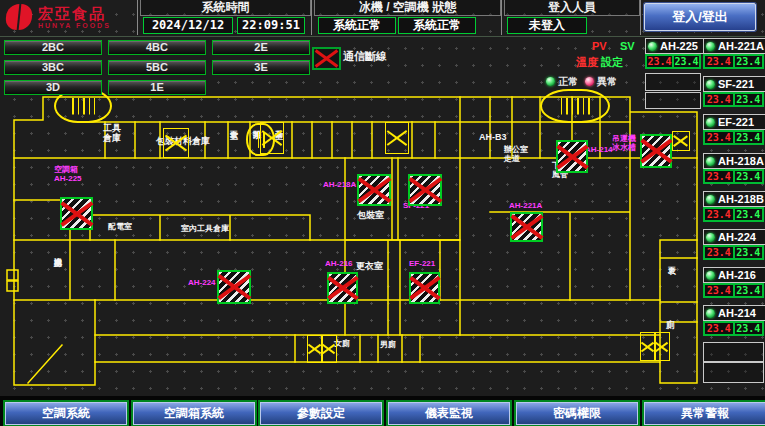 The height and width of the screenshot is (426, 765). What do you see at coordinates (734, 252) in the screenshot?
I see `unit-values-ah-224: 23.423.4` at bounding box center [734, 252].